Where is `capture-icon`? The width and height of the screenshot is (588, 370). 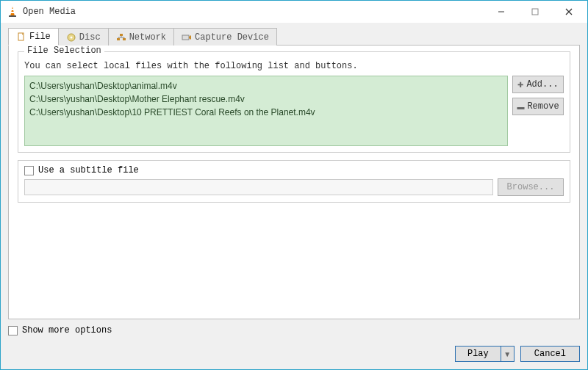 capture-icon is located at coordinates (187, 37).